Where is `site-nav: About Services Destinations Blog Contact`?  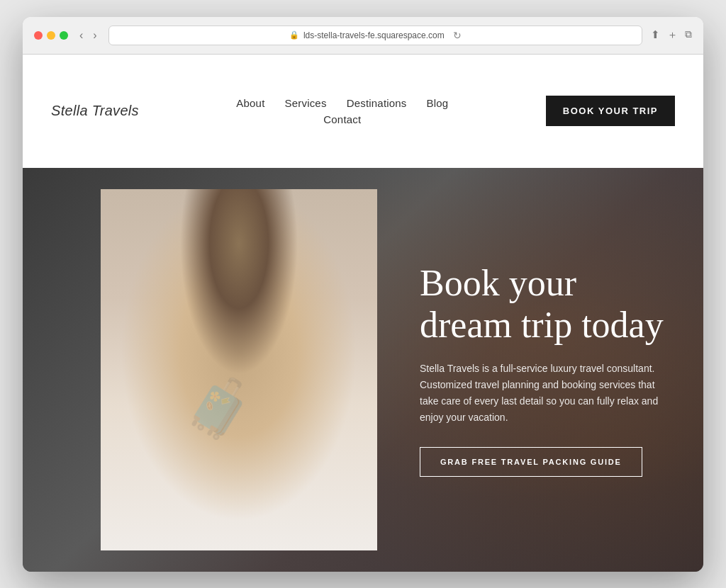
site-nav: About Services Destinations Blog Contact is located at coordinates (342, 111).